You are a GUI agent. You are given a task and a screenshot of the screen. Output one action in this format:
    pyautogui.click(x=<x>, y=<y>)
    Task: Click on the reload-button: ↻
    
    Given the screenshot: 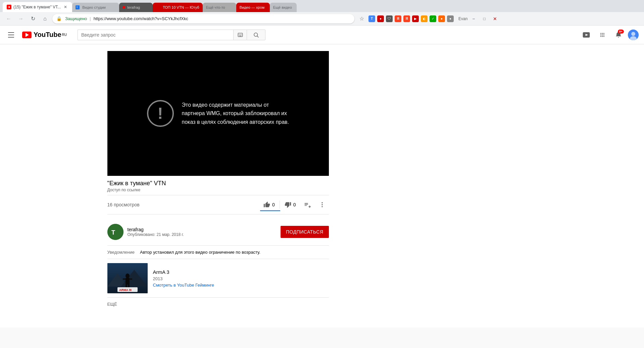 What is the action you would take?
    pyautogui.click(x=33, y=19)
    